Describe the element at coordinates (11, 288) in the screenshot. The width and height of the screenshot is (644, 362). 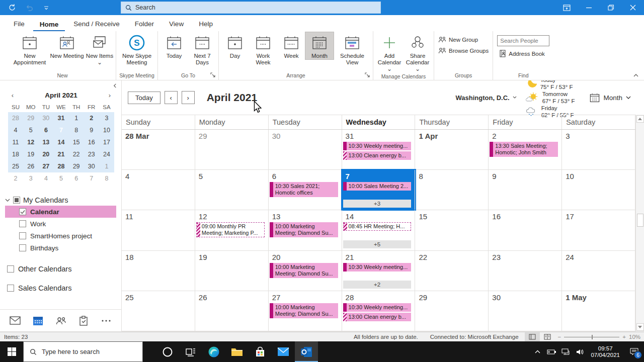
I see `sales-calendars-checkbox` at that location.